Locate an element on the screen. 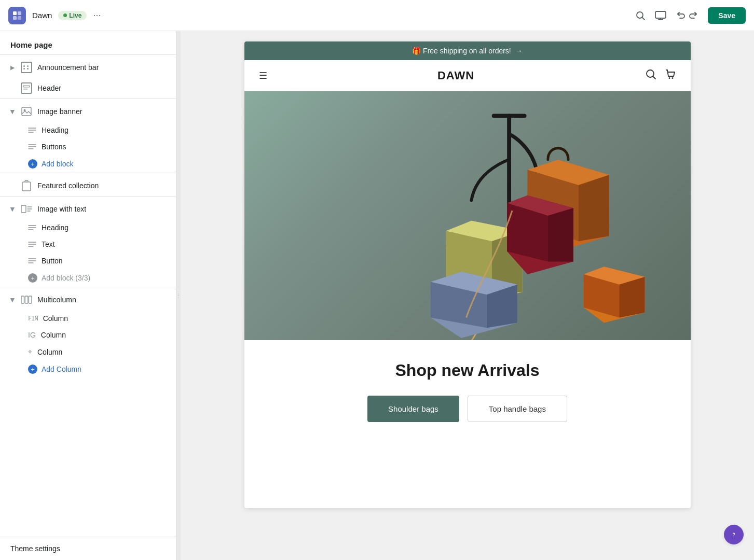 The height and width of the screenshot is (560, 754). col-icon-3: ⌖ is located at coordinates (30, 352).